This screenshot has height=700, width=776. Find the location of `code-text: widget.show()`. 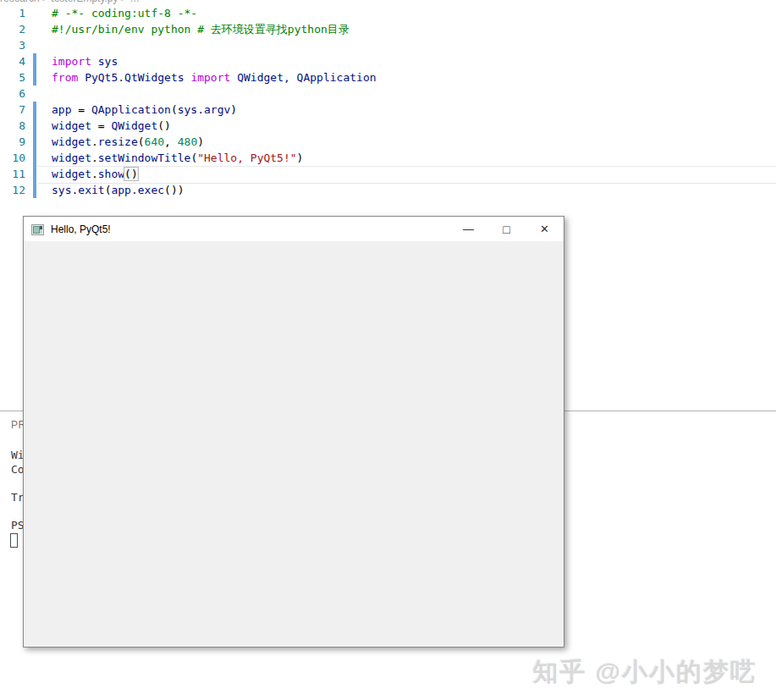

code-text: widget.show() is located at coordinates (95, 174).